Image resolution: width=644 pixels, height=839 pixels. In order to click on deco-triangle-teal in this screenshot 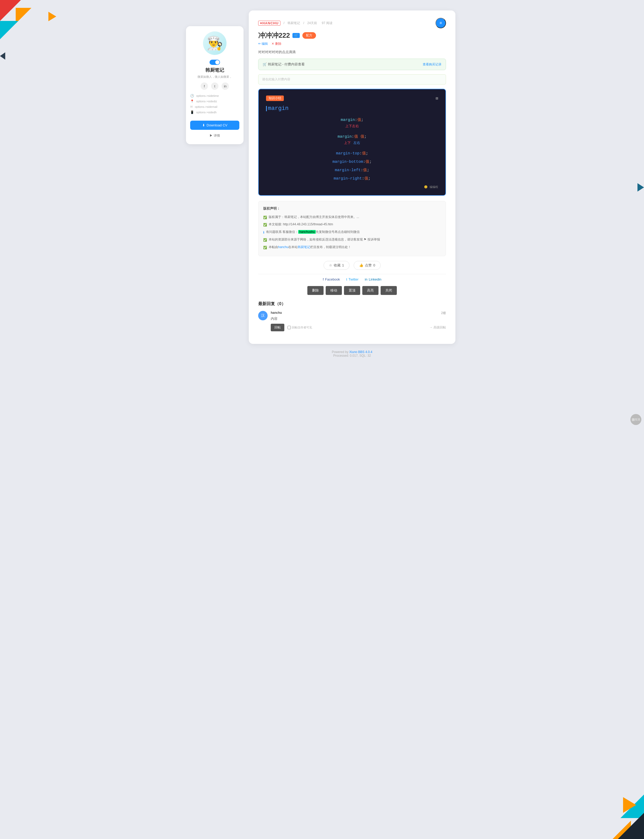, I will do `click(9, 30)`.